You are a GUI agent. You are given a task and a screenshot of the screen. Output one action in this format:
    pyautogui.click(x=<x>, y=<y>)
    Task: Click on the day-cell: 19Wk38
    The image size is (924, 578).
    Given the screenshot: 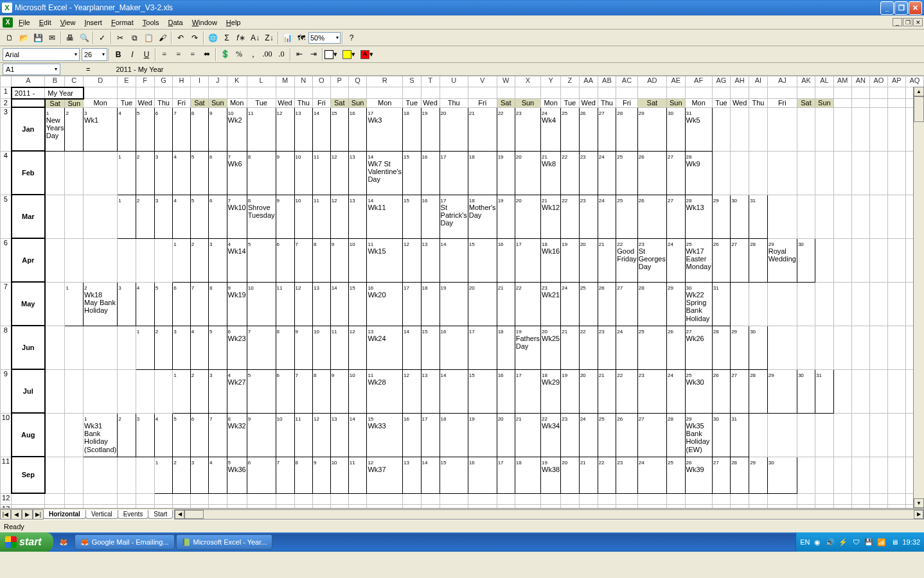 What is the action you would take?
    pyautogui.click(x=551, y=475)
    